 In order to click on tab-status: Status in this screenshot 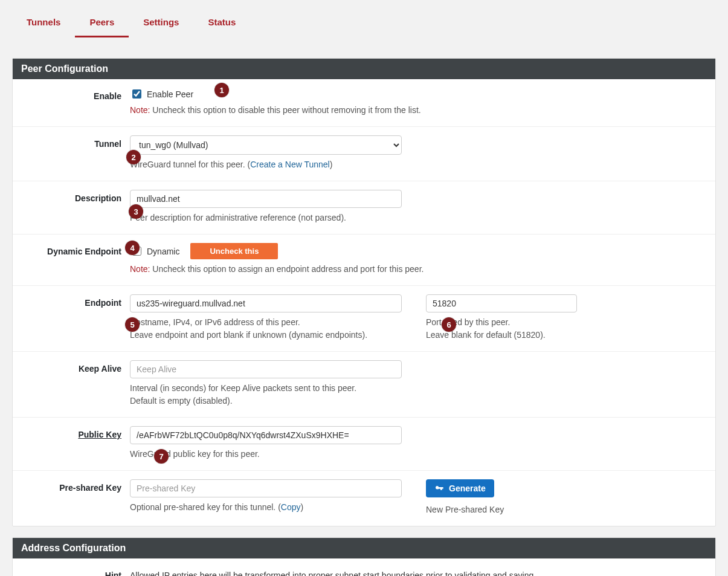, I will do `click(222, 24)`.